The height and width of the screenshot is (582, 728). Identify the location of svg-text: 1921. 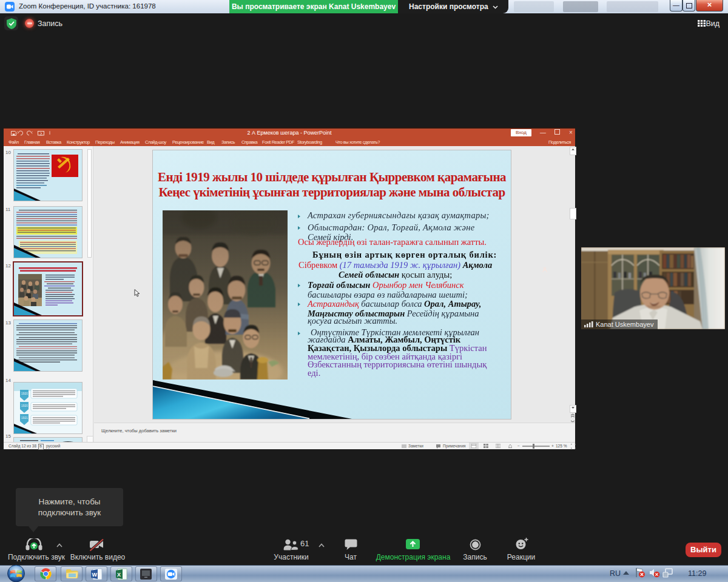
(24, 418).